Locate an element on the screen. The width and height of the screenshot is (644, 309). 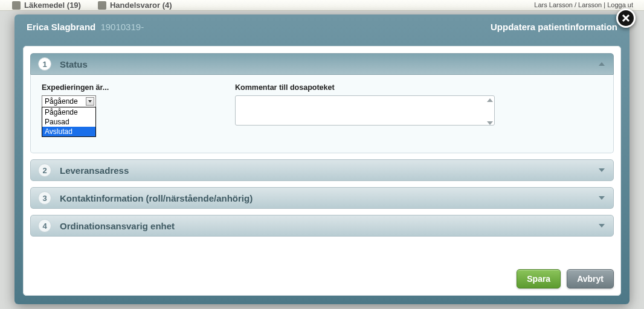
bg-tab-medications: Läkemedel (19) is located at coordinates (47, 5).